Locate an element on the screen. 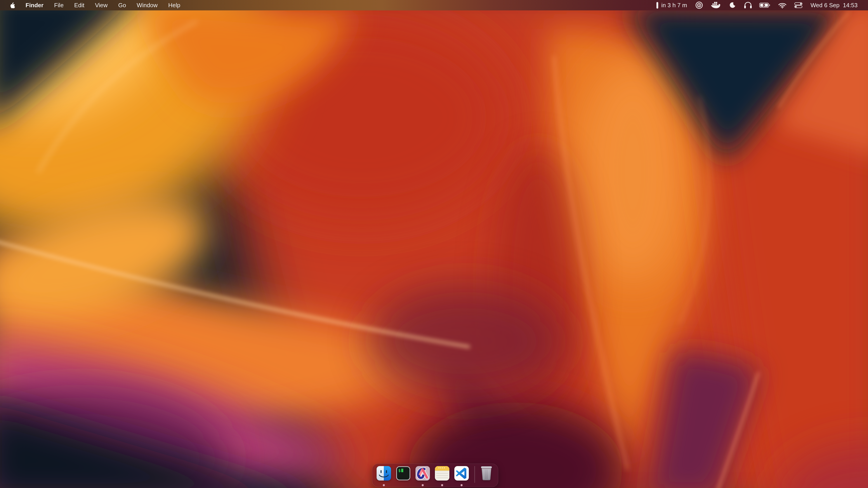  dock-item-notes is located at coordinates (442, 476).